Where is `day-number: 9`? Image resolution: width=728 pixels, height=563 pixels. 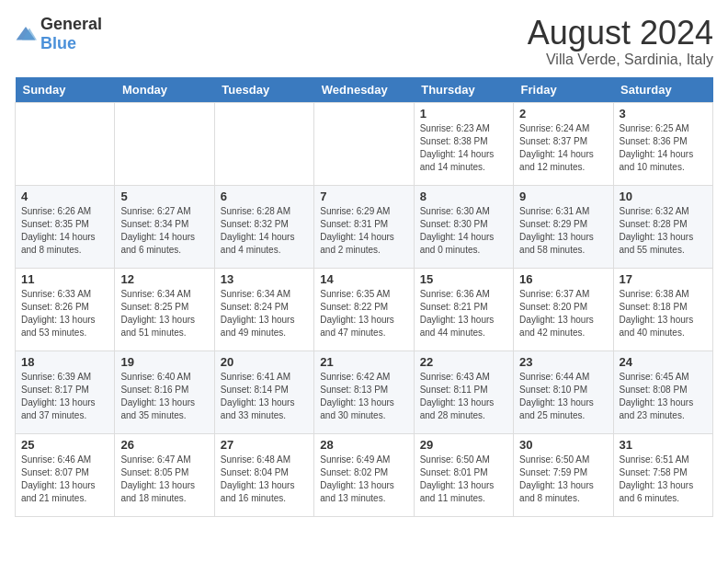 day-number: 9 is located at coordinates (563, 197).